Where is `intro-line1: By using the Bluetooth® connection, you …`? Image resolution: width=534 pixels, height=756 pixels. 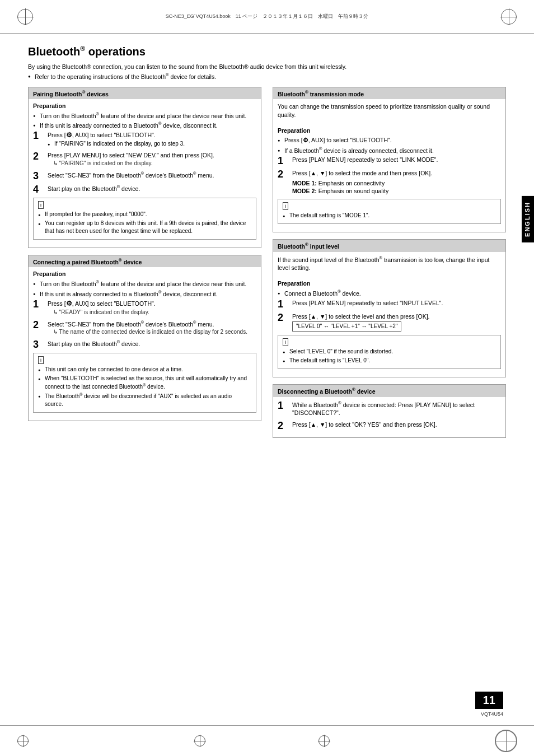
intro-line1: By using the Bluetooth® connection, you … is located at coordinates (267, 67).